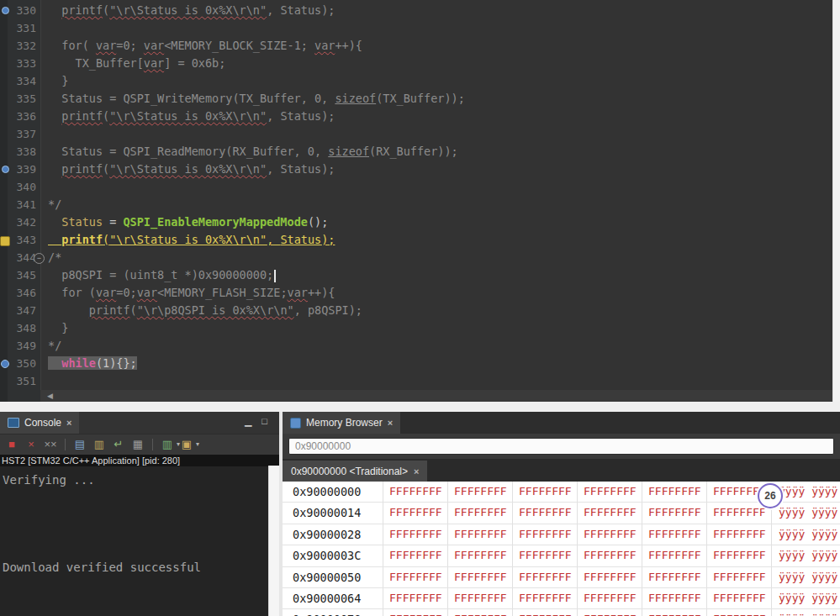 Image resolution: width=840 pixels, height=616 pixels. I want to click on memory-row: 0x90000000FFFFFFFFFFFFFFFFFFFFFFFFFFFFFF…, so click(562, 492).